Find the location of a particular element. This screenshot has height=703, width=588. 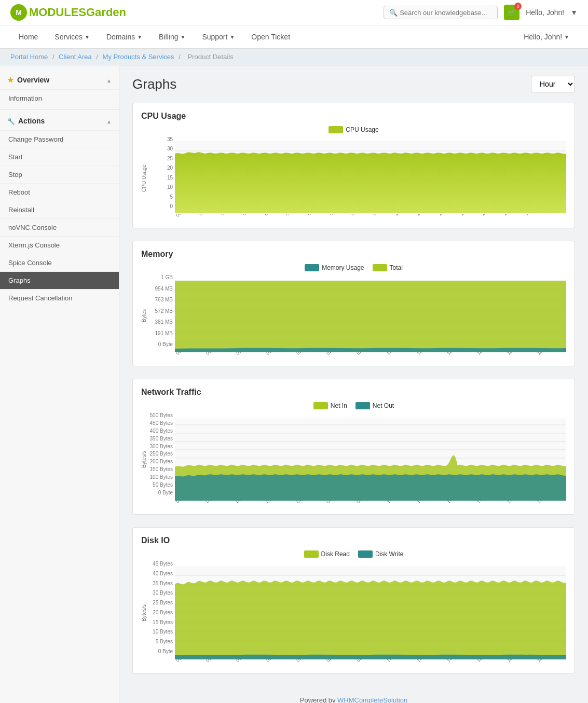

overview-label: Overview is located at coordinates (33, 80).